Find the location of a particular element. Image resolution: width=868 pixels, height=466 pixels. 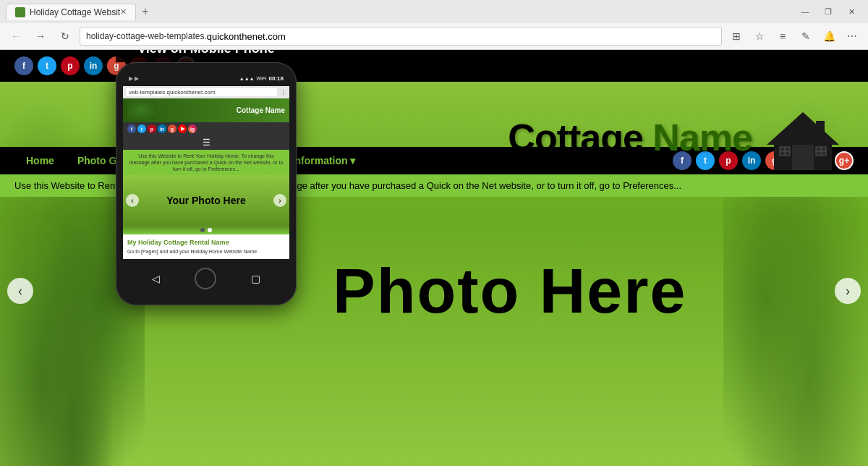

favorites-button: ☆ is located at coordinates (760, 36).